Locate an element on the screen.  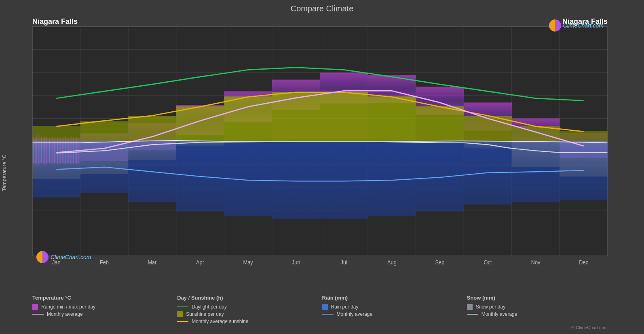
svg-text: Sep is located at coordinates (440, 262).